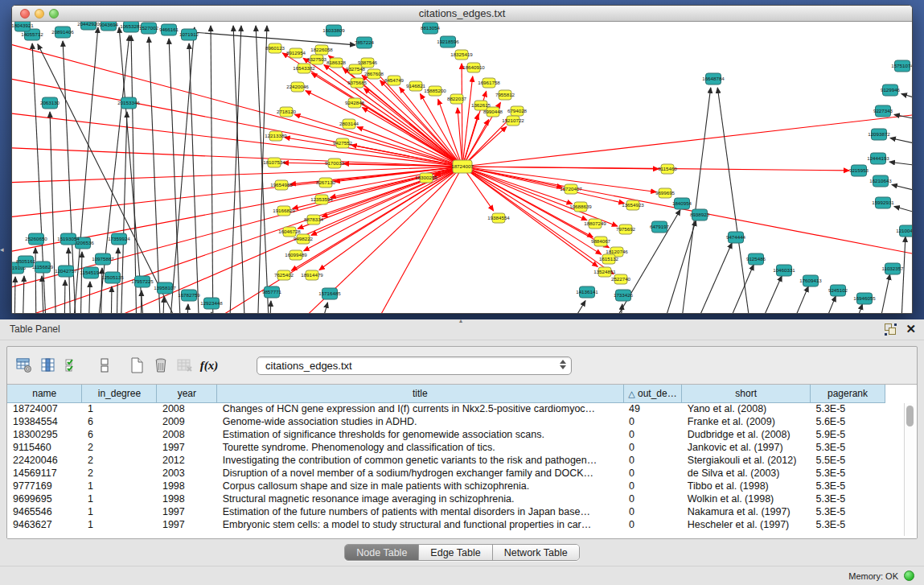 The height and width of the screenshot is (585, 924). What do you see at coordinates (335, 163) in the screenshot?
I see `graph-node: 9170033` at bounding box center [335, 163].